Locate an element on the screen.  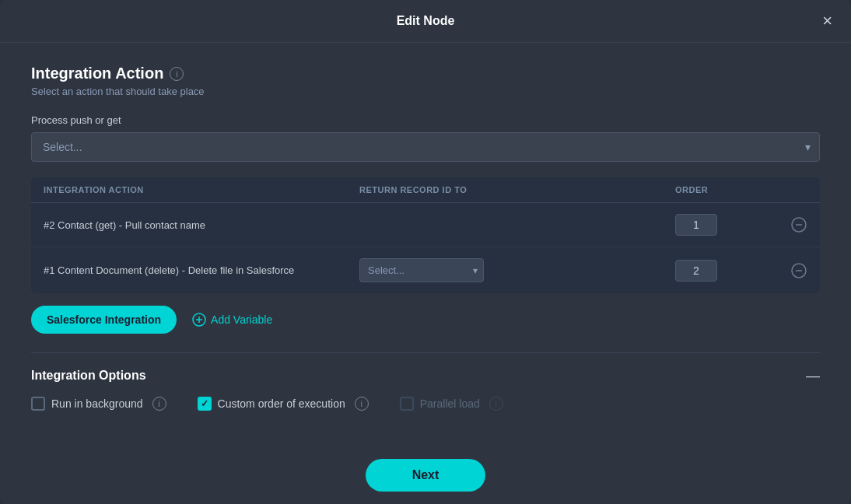
modal-footer: Next is located at coordinates (426, 475).